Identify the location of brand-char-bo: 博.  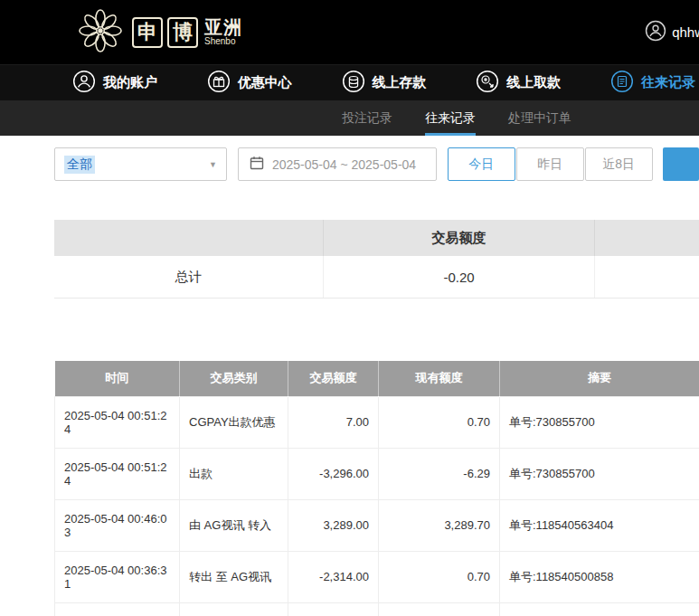
(183, 33).